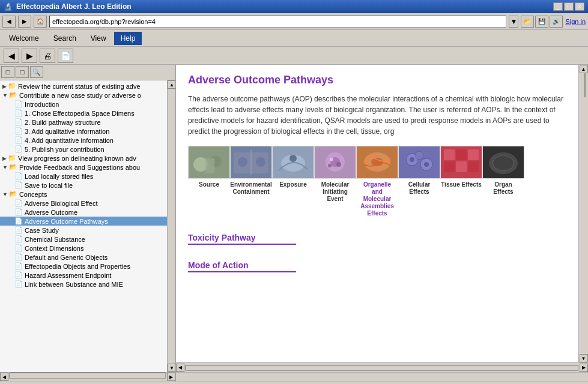  I want to click on tree-item-ctx: 📄 Context Dimensions, so click(83, 248).